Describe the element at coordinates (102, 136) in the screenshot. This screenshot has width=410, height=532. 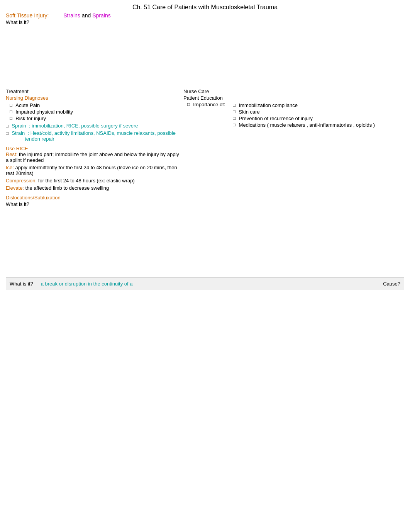
I see `strain-detail: : Heat/cold, activity limitations, NSAID…` at that location.